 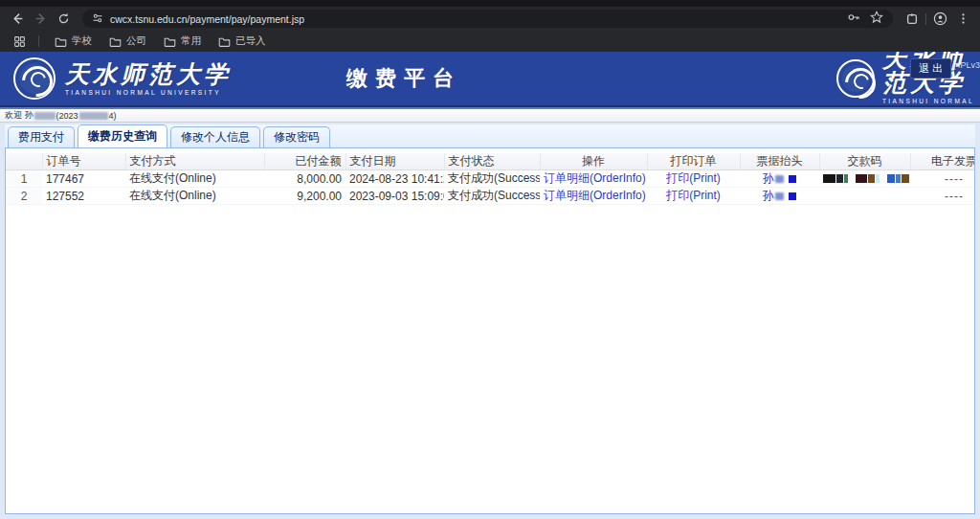 What do you see at coordinates (19, 41) in the screenshot?
I see `apps-grid-icon` at bounding box center [19, 41].